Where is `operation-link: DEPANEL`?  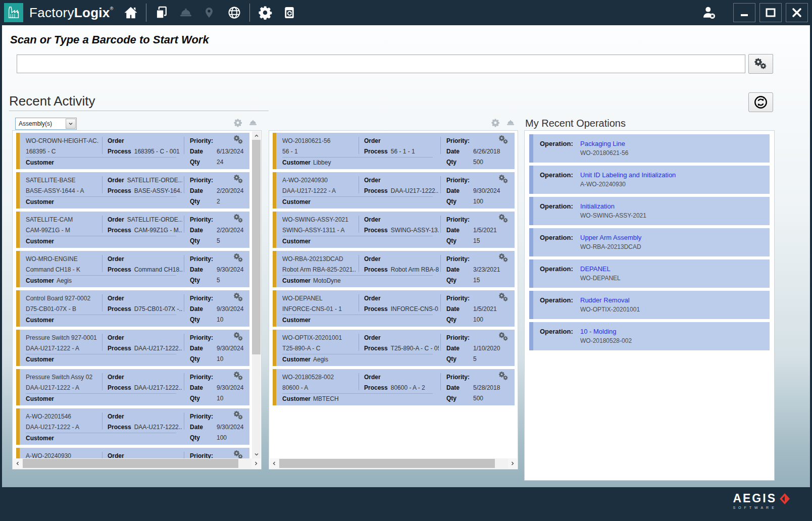 operation-link: DEPANEL is located at coordinates (595, 269).